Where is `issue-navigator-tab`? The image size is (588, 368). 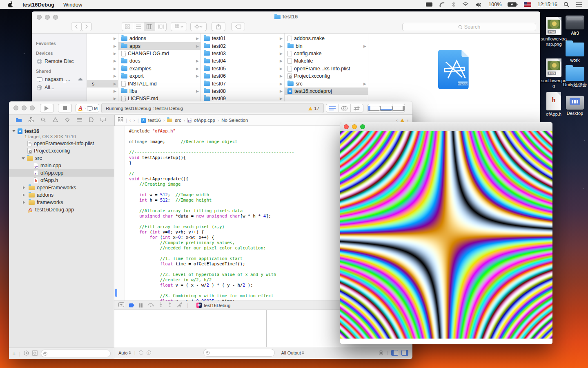
issue-navigator-tab is located at coordinates (56, 120).